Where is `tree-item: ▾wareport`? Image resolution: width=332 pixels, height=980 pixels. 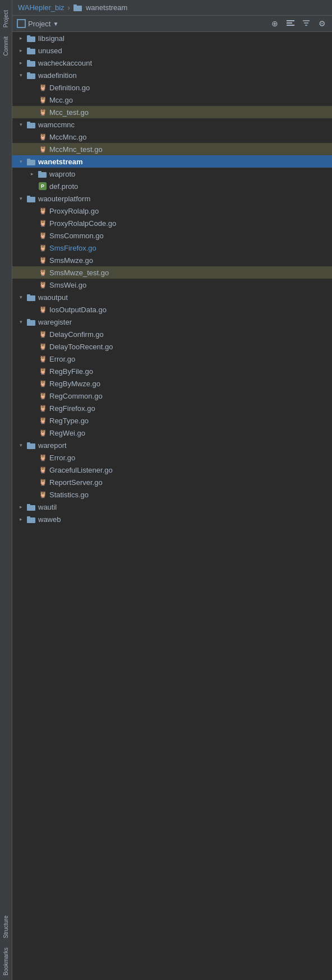
tree-item: ▾wareport is located at coordinates (172, 445).